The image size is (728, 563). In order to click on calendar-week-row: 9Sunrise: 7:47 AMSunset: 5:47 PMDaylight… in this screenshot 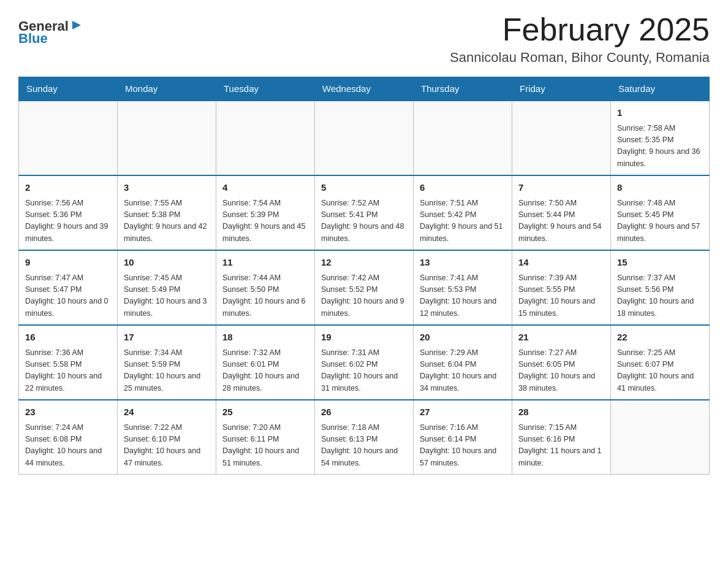, I will do `click(364, 288)`.